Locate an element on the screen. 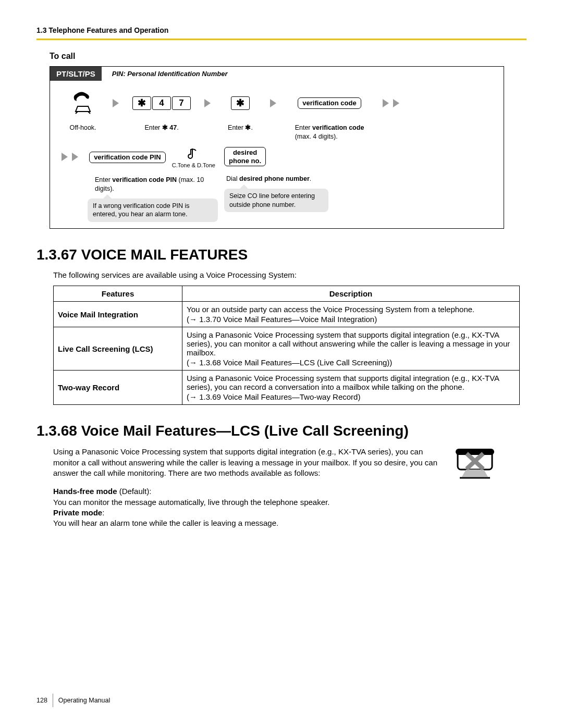 The image size is (563, 728). phone-x-icon is located at coordinates (475, 465).